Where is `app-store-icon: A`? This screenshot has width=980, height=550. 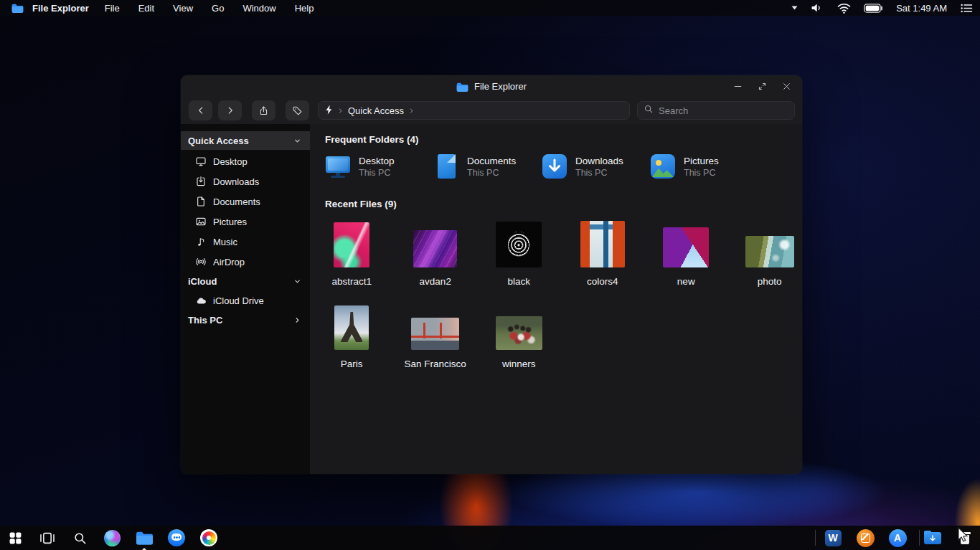 app-store-icon: A is located at coordinates (897, 538).